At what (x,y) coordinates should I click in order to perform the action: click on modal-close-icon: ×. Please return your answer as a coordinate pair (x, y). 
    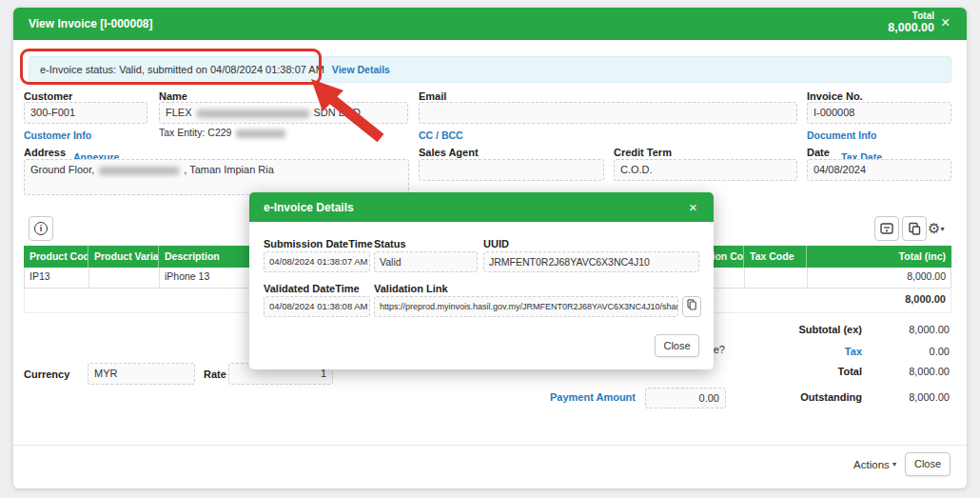
    Looking at the image, I should click on (693, 208).